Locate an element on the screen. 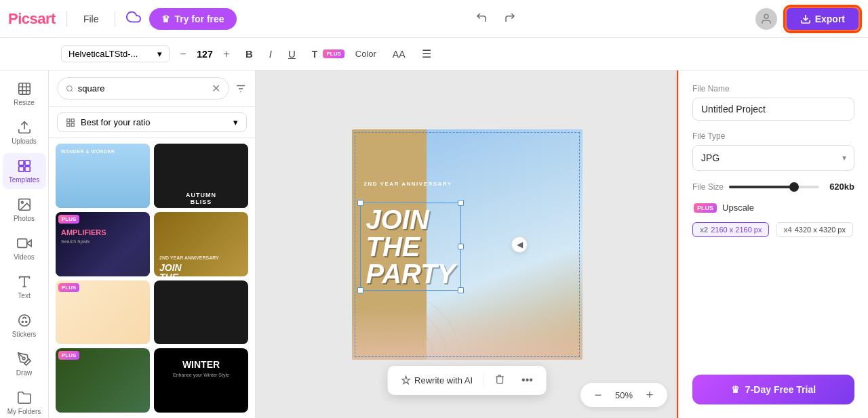 Image resolution: width=868 pixels, height=418 pixels. sort-chevron-icon: ▾ is located at coordinates (236, 122).